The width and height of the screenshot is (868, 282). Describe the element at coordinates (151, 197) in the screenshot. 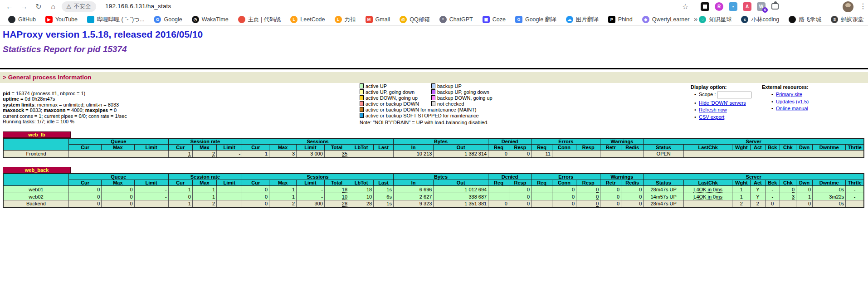

I see `stat-cell: -` at that location.